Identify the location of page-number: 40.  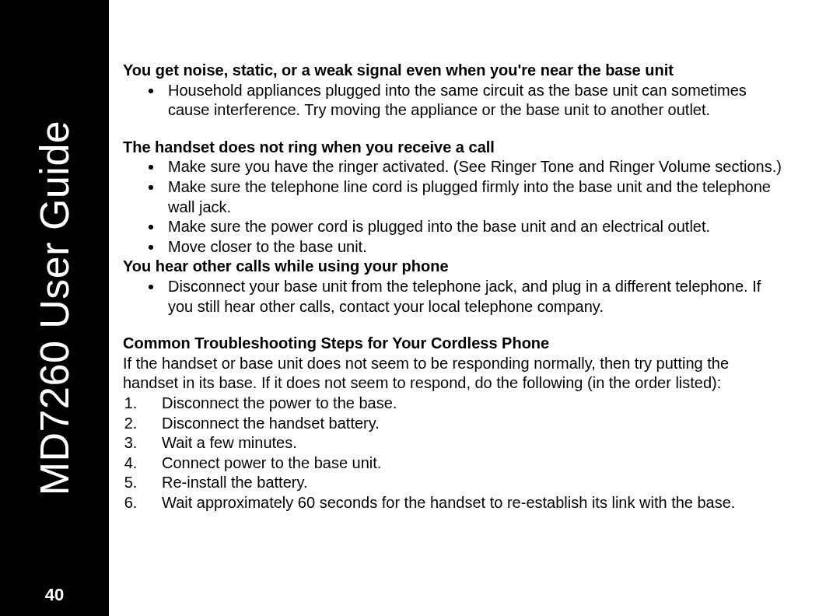
(54, 595).